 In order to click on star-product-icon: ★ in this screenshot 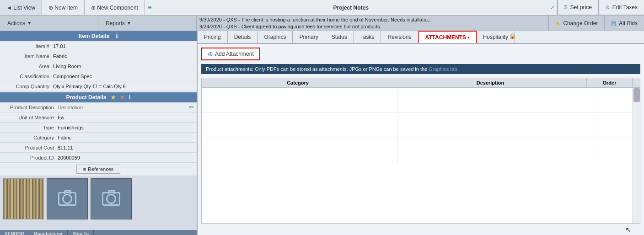, I will do `click(113, 97)`.